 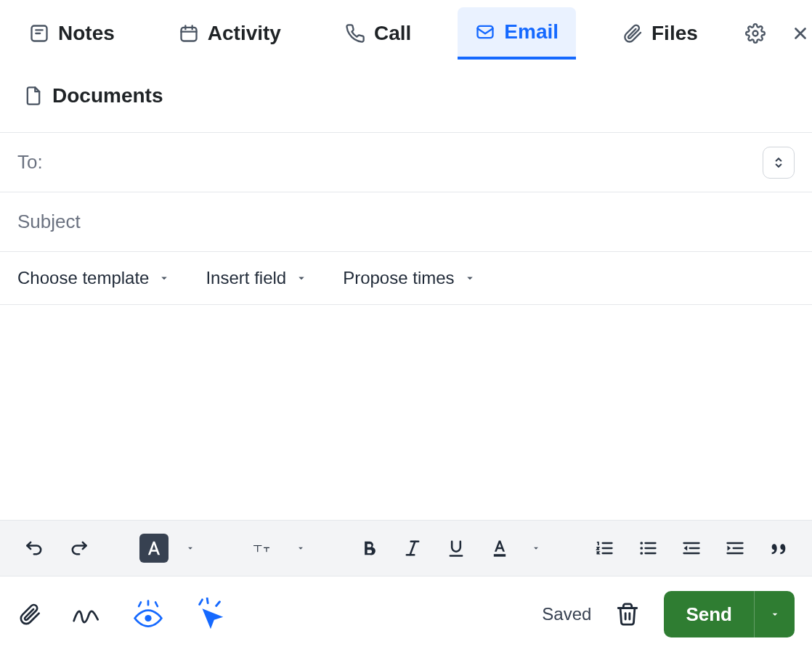 What do you see at coordinates (729, 614) in the screenshot?
I see `send-button: Send` at bounding box center [729, 614].